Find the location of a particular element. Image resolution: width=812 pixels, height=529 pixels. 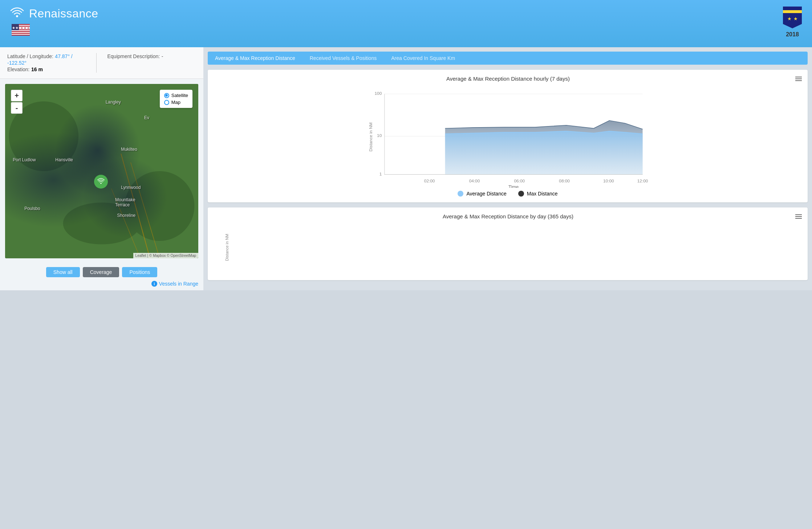

satellite-radio is located at coordinates (167, 96).